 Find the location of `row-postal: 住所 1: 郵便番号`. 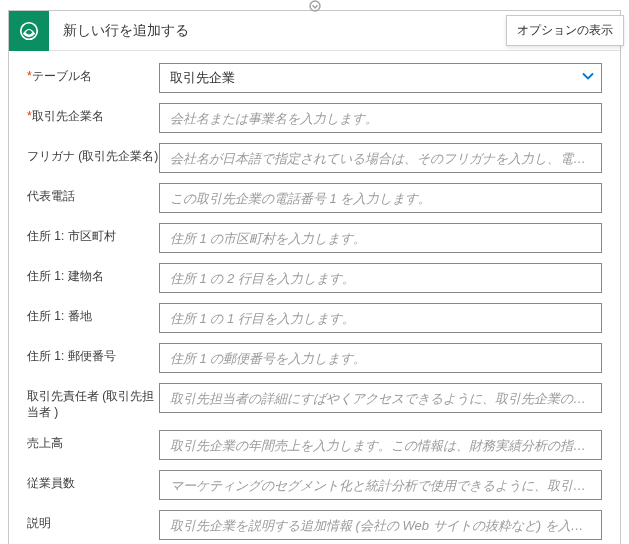

row-postal: 住所 1: 郵便番号 is located at coordinates (314, 358).